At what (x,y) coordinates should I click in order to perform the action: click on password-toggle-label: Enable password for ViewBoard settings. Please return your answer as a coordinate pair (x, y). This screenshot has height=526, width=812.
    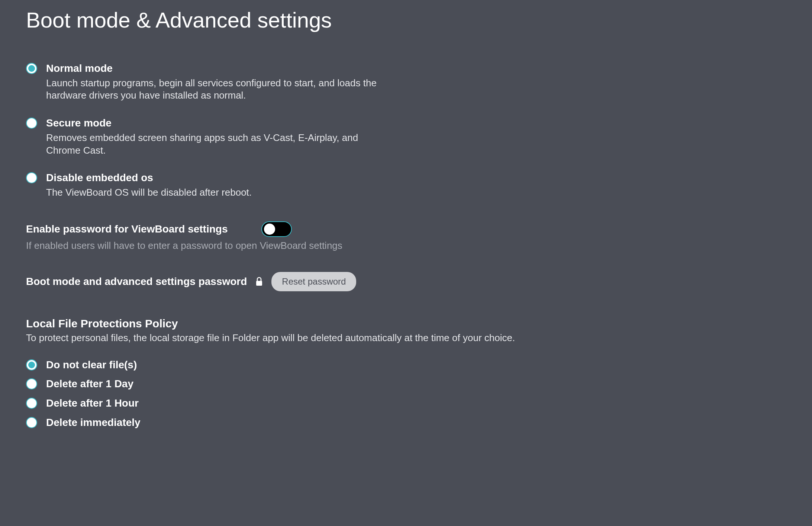
    Looking at the image, I should click on (127, 229).